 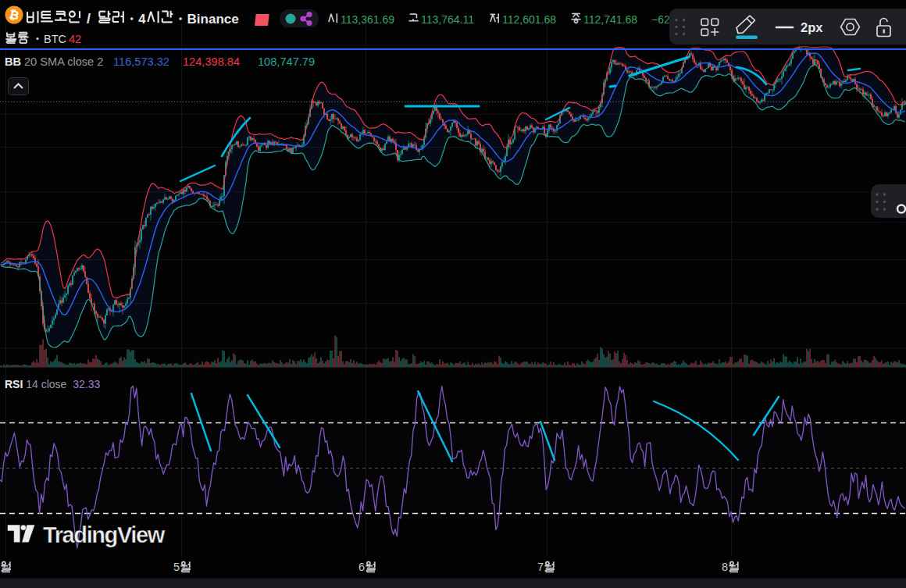 What do you see at coordinates (105, 535) in the screenshot?
I see `svg-text: TradingView` at bounding box center [105, 535].